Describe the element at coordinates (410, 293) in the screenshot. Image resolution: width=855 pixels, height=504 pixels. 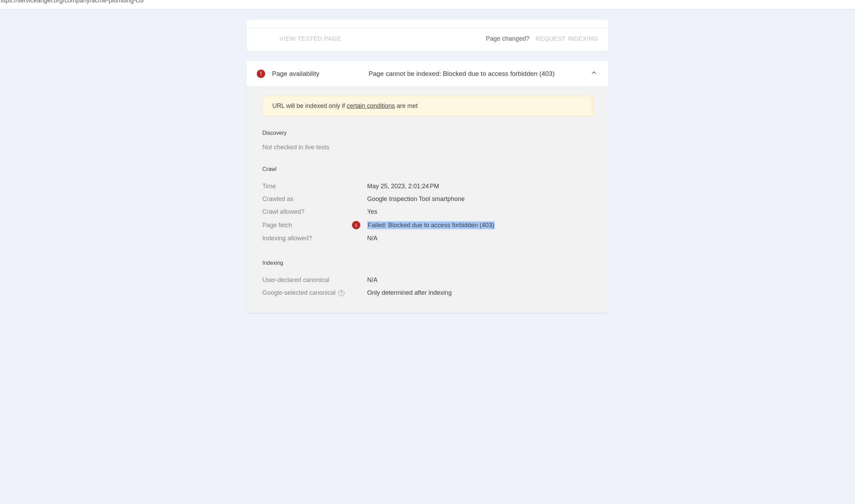
I see `google-canonical-value: Only determined after indexing` at that location.